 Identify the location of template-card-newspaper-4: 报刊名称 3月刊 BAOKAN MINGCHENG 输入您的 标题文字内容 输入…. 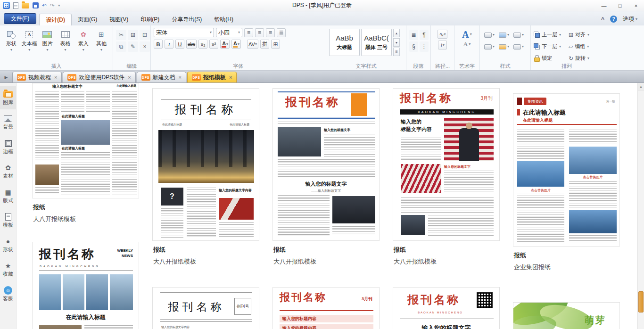
(446, 179).